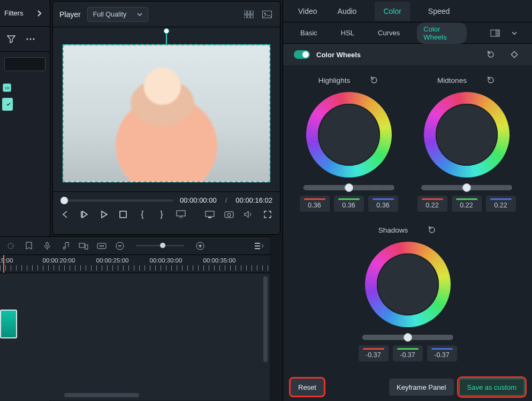 Image resolution: width=532 pixels, height=401 pixels. I want to click on shadows-wheel, so click(408, 284).